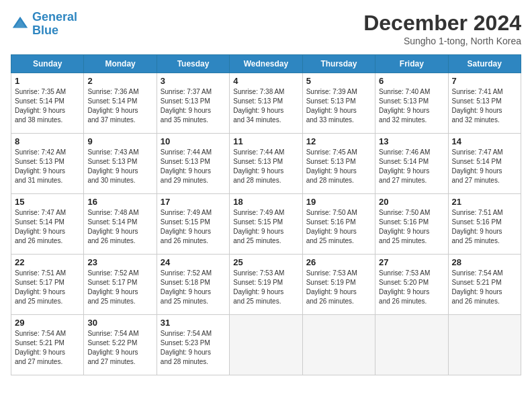 The image size is (532, 411). Describe the element at coordinates (266, 224) in the screenshot. I see `calendar-week-3: 15Sunrise: 7:47 AMSunset: 5:14 PMDayligh…` at that location.